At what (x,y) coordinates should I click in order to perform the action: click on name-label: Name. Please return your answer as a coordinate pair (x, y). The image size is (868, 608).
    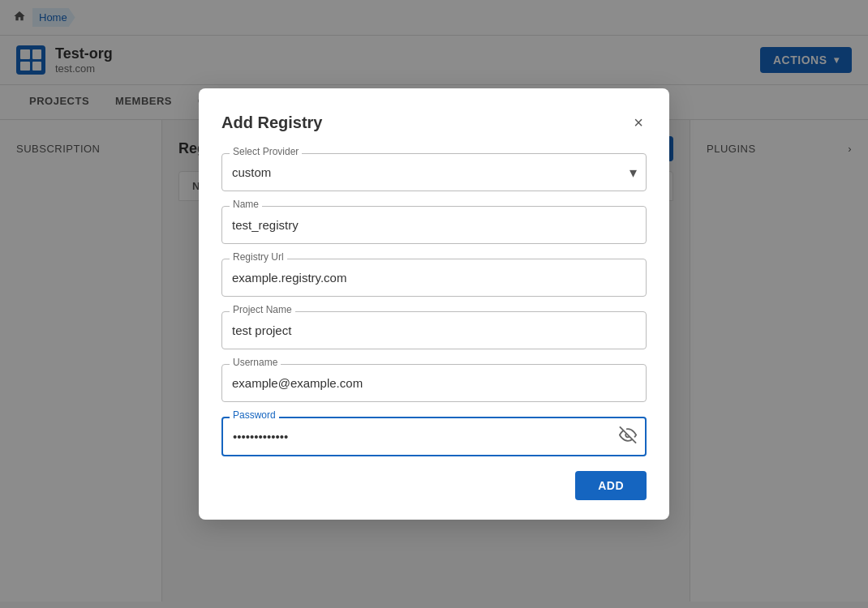
    Looking at the image, I should click on (246, 204).